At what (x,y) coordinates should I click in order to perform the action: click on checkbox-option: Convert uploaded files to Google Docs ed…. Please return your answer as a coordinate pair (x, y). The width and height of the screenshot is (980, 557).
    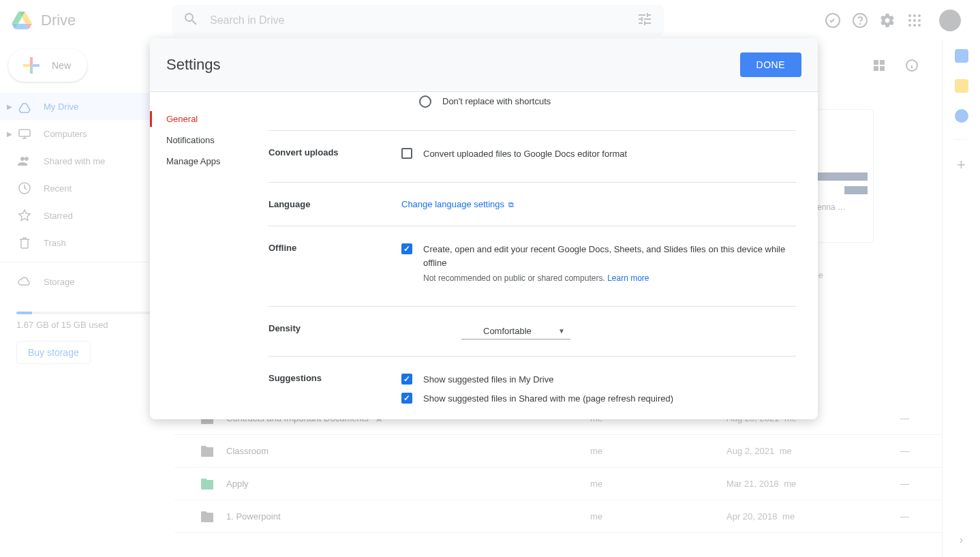
    Looking at the image, I should click on (598, 154).